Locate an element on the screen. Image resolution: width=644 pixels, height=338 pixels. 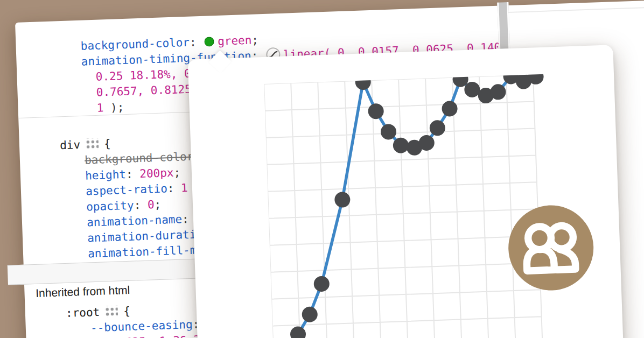
right-person-body is located at coordinates (566, 259).